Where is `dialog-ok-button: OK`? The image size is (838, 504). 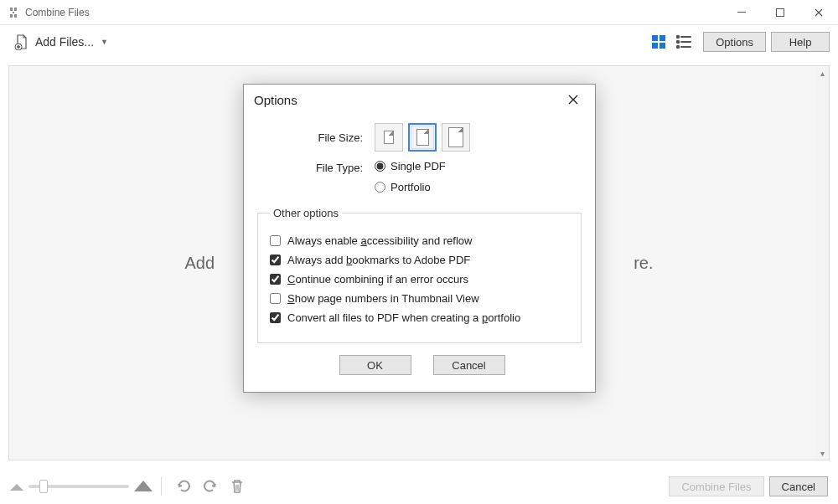
dialog-ok-button: OK is located at coordinates (375, 365).